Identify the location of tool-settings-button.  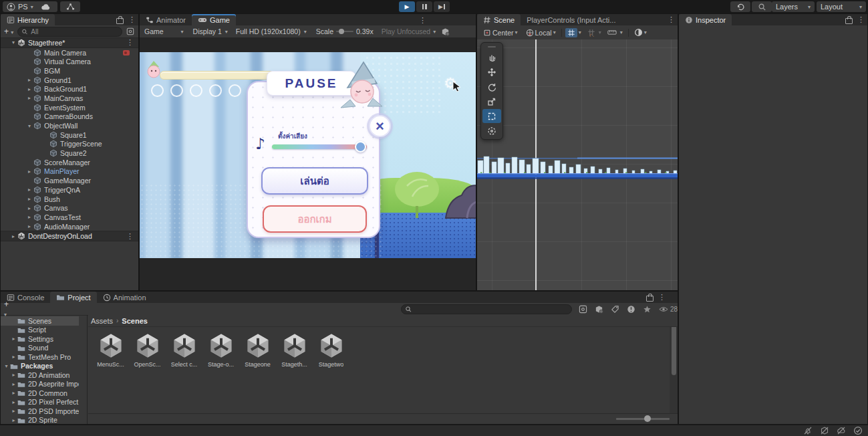
(612, 32).